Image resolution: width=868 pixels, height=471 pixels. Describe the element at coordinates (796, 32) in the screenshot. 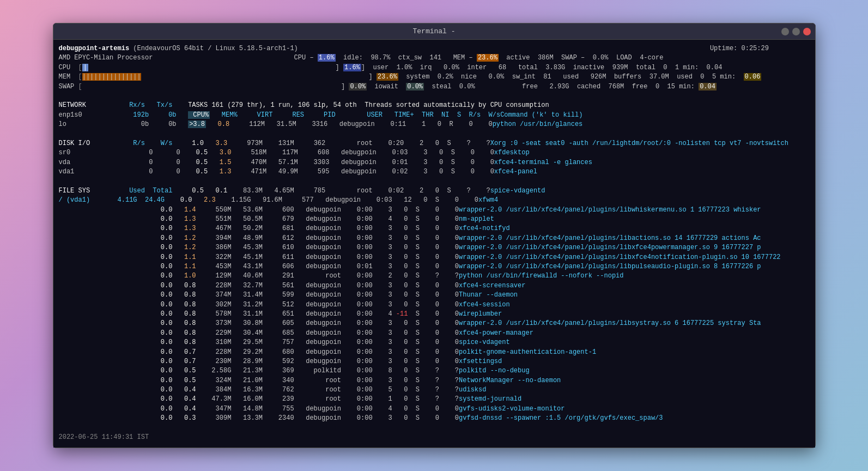

I see `window-controls` at that location.